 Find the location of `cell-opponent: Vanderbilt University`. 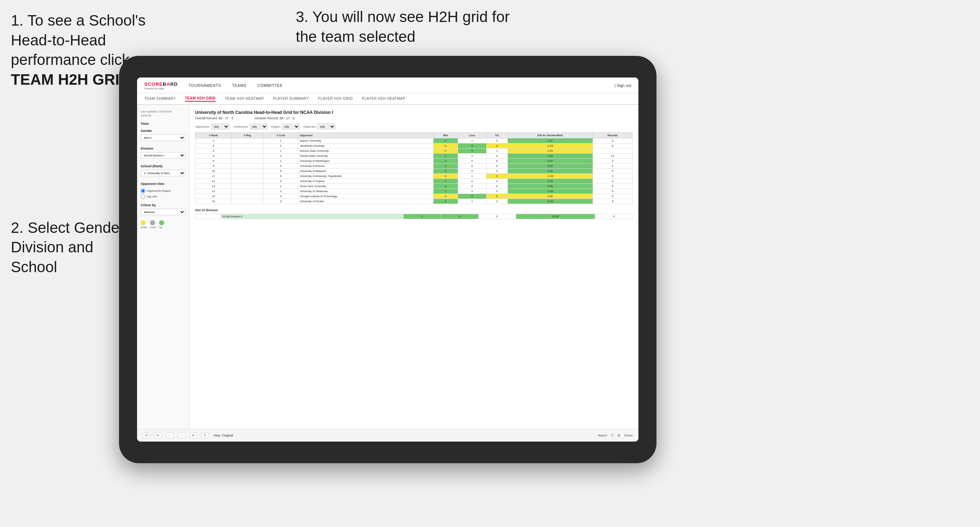

cell-opponent: Vanderbilt University is located at coordinates (366, 146).